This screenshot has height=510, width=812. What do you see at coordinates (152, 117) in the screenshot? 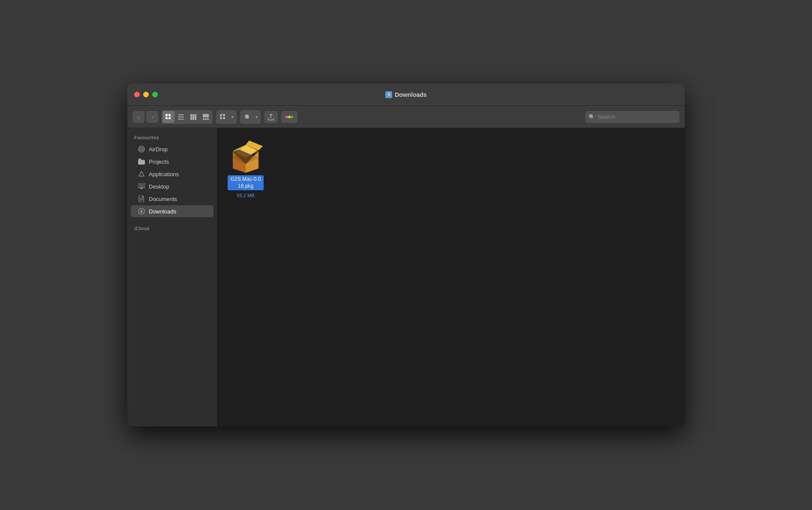
I see `forward-button: ›` at bounding box center [152, 117].